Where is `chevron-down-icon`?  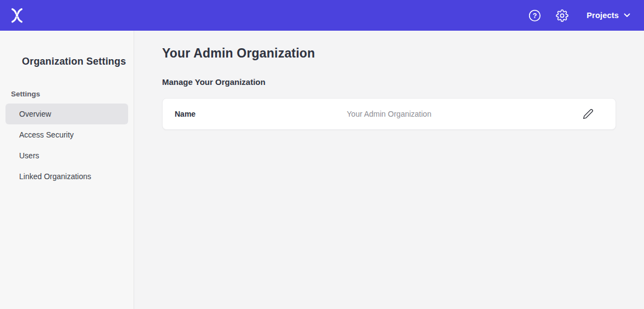 chevron-down-icon is located at coordinates (627, 15).